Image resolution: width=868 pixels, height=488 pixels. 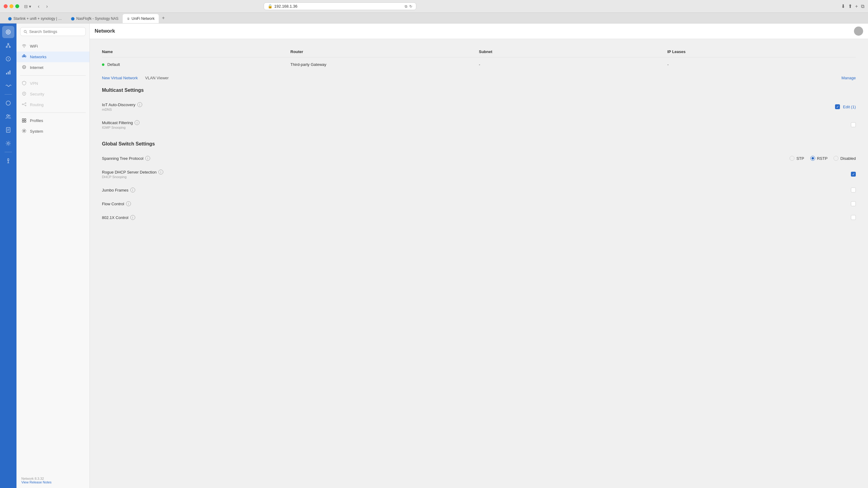 What do you see at coordinates (8, 86) in the screenshot?
I see `sidebar-icon-wave` at bounding box center [8, 86].